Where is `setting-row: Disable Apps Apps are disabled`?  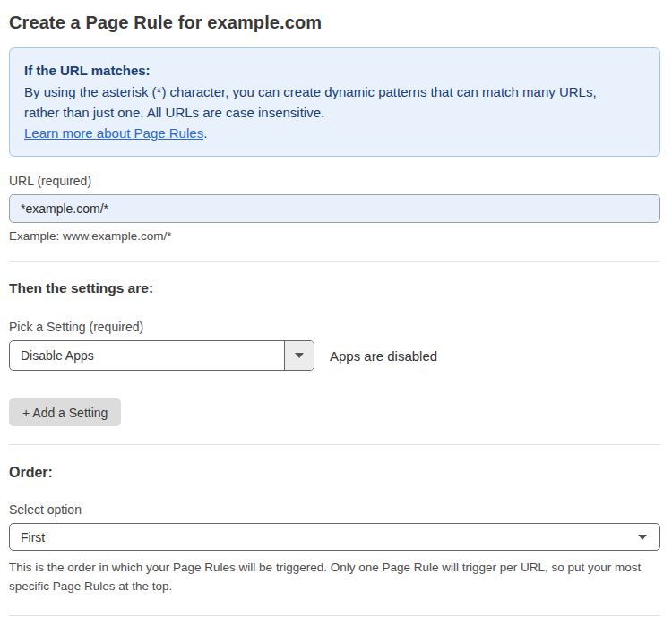 setting-row: Disable Apps Apps are disabled is located at coordinates (335, 356).